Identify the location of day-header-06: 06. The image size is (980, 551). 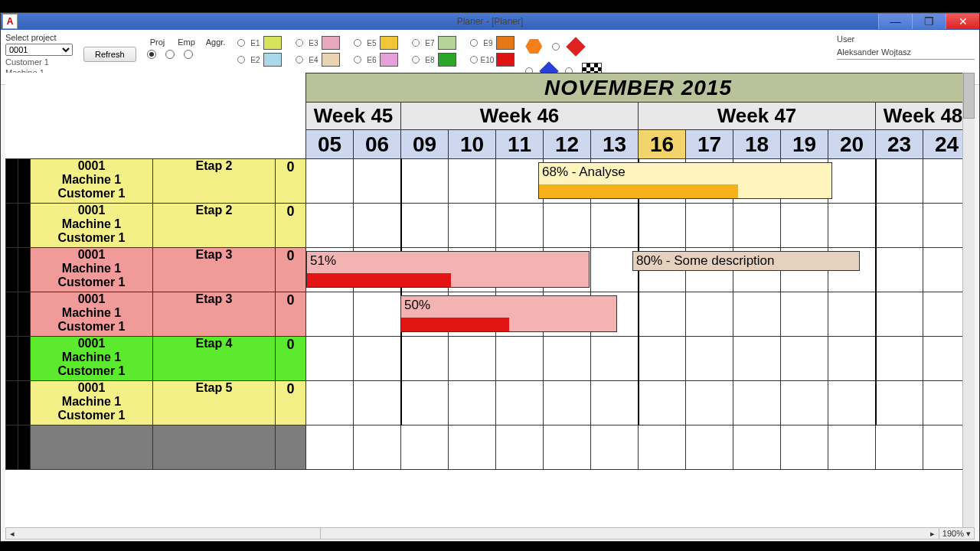
(377, 145).